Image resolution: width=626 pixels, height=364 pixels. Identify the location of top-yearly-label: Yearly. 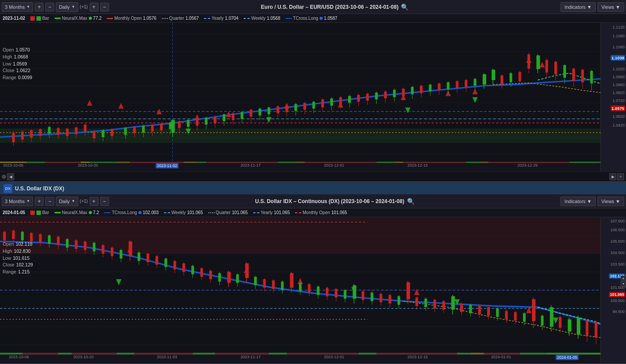
(217, 18).